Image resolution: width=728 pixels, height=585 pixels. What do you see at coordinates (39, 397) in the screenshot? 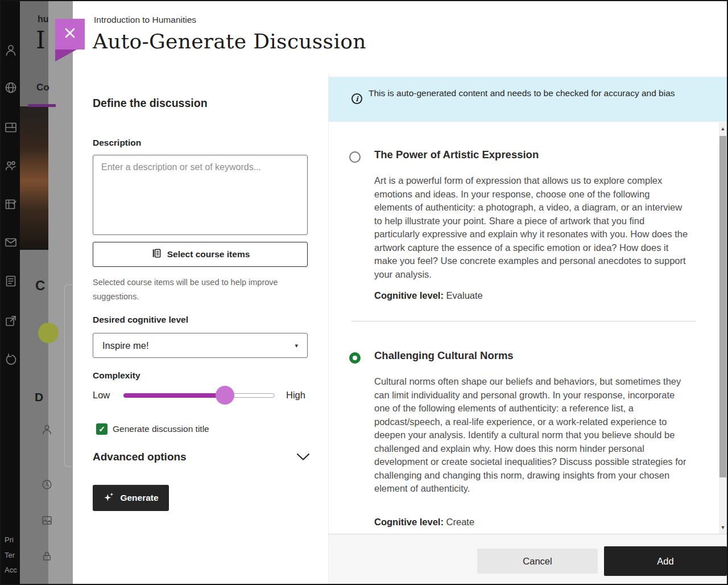
I see `details-heading-fragment: D` at bounding box center [39, 397].